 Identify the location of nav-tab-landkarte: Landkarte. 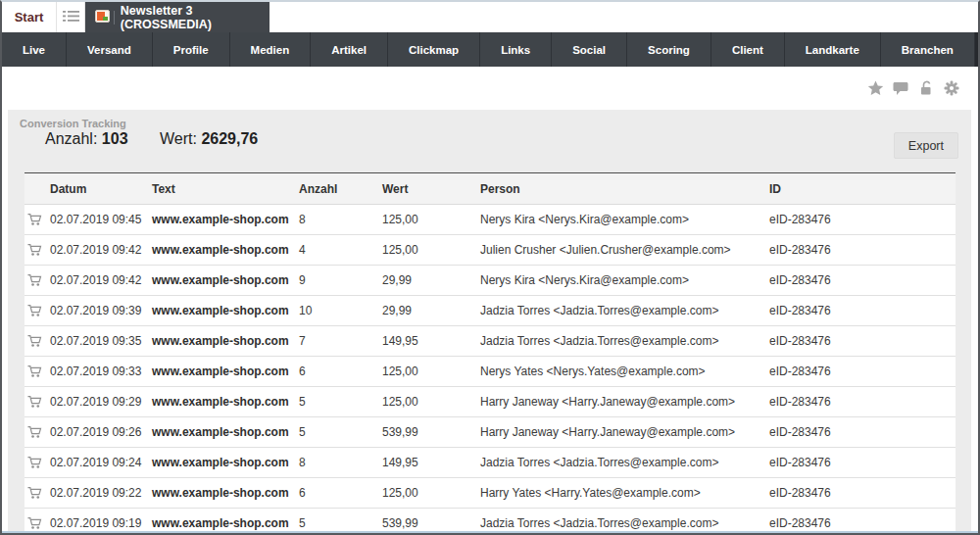
(833, 49).